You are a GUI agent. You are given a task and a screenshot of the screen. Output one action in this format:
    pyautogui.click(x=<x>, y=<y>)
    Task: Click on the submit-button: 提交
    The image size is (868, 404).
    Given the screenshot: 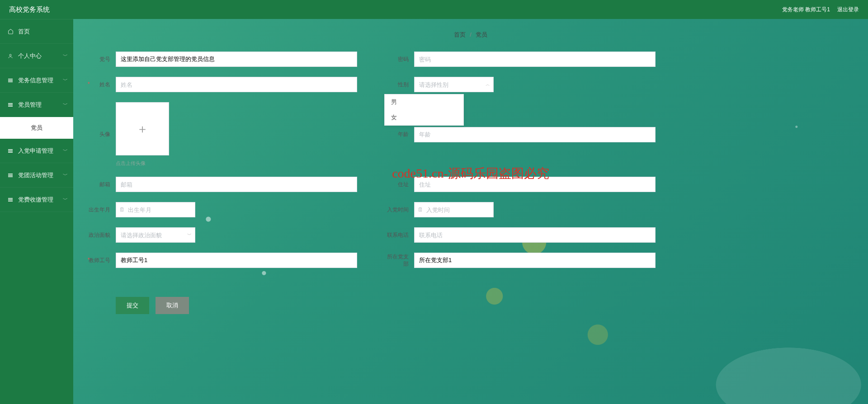 What is the action you would take?
    pyautogui.click(x=132, y=305)
    